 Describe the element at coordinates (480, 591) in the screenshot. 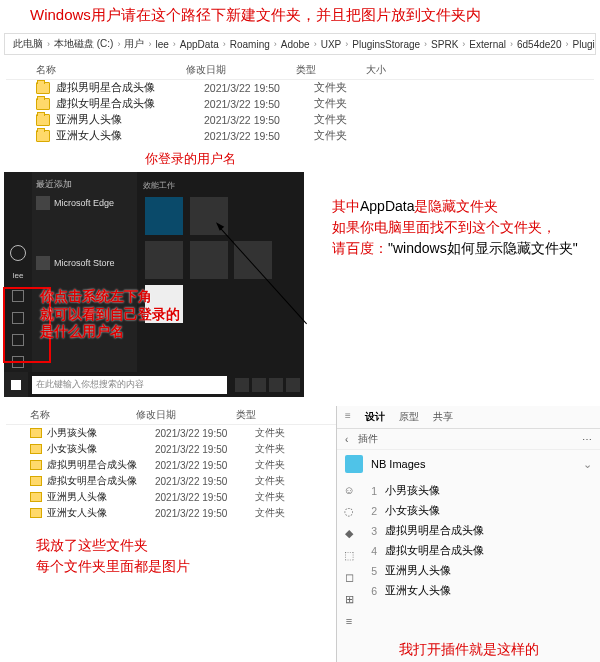

I see `plugin-list-item: 6亚洲女人头像` at that location.